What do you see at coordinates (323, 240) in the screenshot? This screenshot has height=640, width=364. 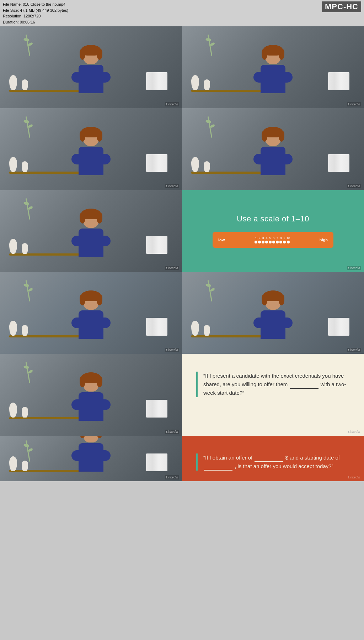 I see `scale-high-label: high` at bounding box center [323, 240].